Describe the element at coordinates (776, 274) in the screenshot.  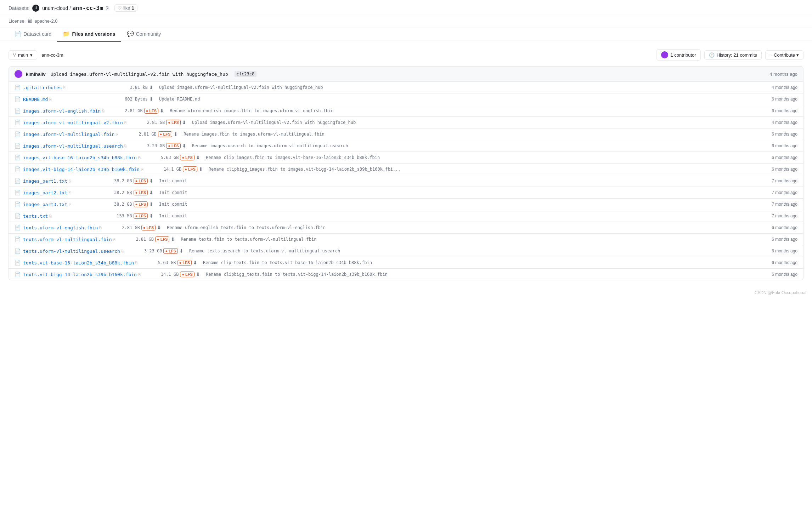
I see `file-time: 6 months ago` at that location.